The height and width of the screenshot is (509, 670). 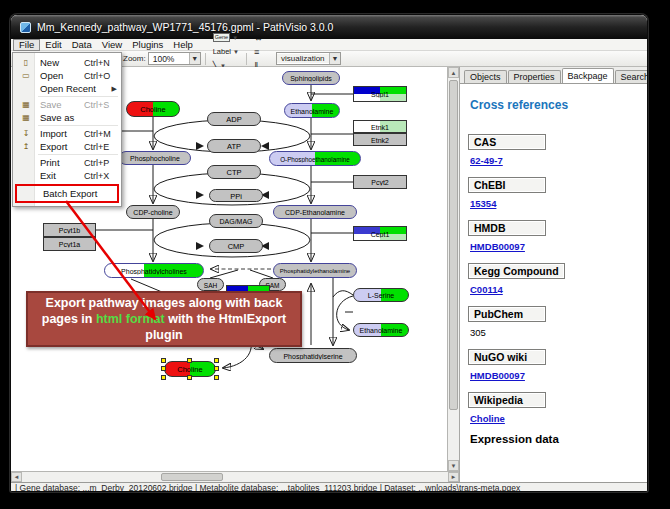 I want to click on node-label: Sphingolipids, so click(x=311, y=78).